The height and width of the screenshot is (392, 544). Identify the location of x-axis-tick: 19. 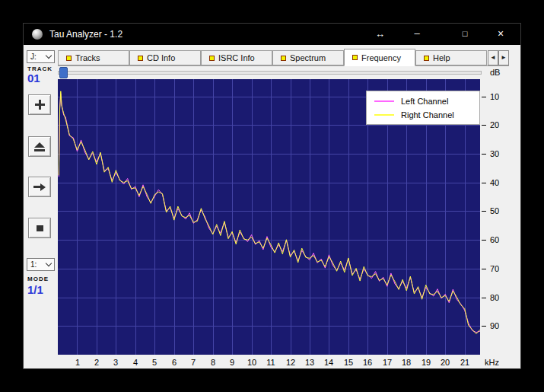
(426, 362).